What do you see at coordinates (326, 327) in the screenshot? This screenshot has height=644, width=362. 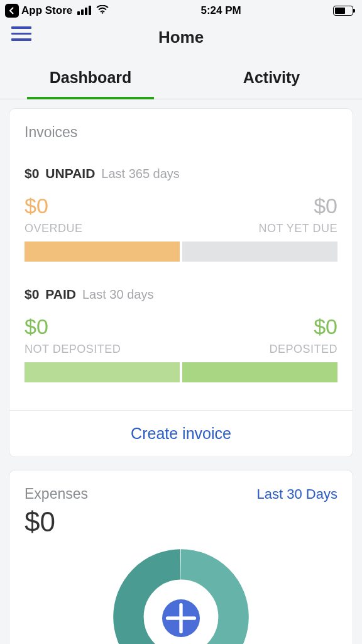 I see `deposited-value: $0` at bounding box center [326, 327].